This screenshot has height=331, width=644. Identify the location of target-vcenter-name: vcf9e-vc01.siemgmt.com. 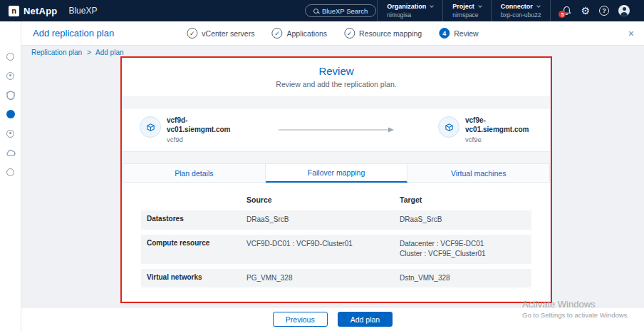
(499, 126).